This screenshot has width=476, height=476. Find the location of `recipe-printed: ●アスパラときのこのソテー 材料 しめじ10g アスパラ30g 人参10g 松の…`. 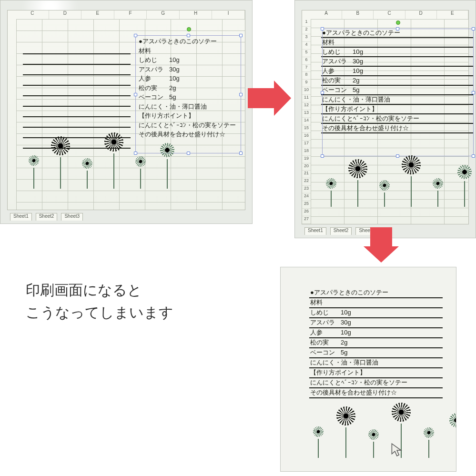

recipe-printed: ●アスパラときのこのソテー 材料 しめじ10g アスパラ30g 人参10g 松の… is located at coordinates (376, 343).